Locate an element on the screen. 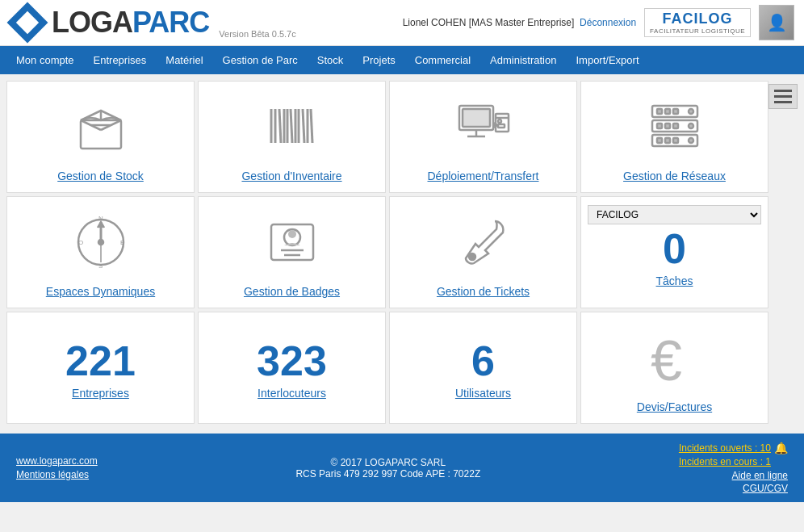  disconnect-link: Déconnexion is located at coordinates (608, 23).